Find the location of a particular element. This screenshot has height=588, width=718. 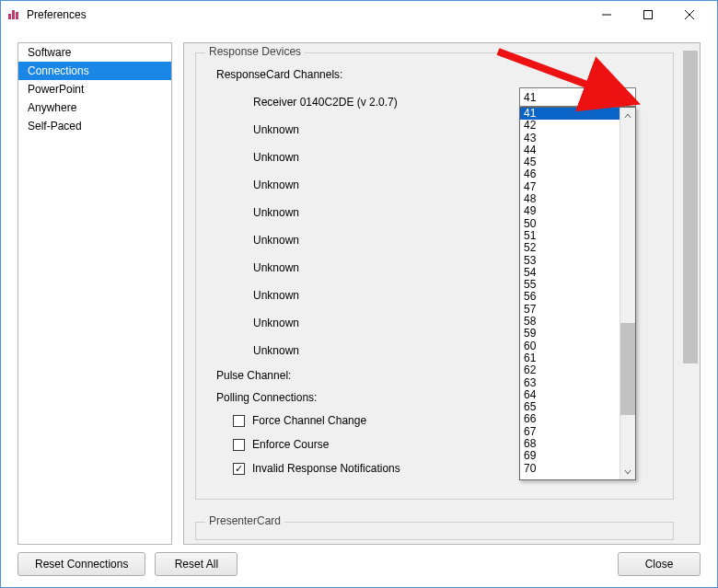

channel-option: 52 is located at coordinates (570, 248).